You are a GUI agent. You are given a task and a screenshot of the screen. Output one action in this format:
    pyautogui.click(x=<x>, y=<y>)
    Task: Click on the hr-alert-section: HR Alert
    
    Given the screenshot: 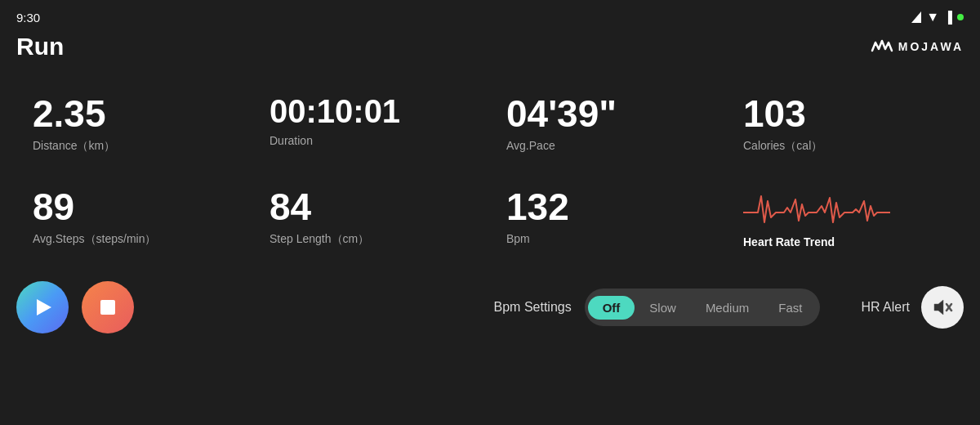 What is the action you would take?
    pyautogui.click(x=912, y=307)
    